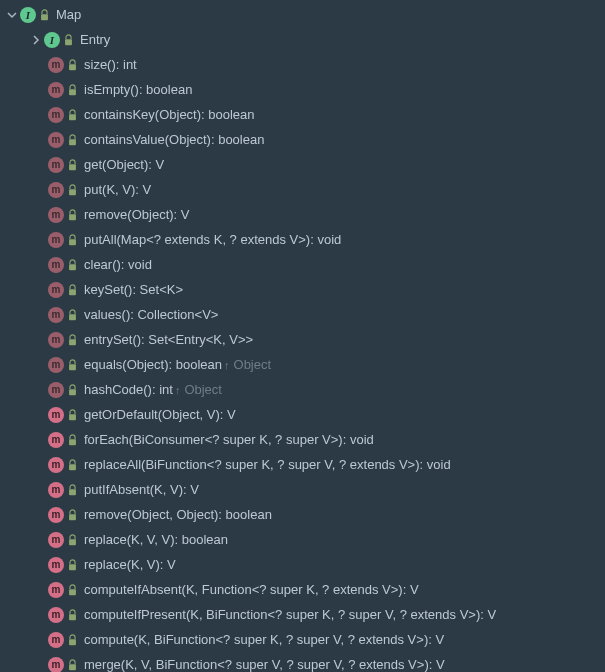 This screenshot has width=605, height=672. What do you see at coordinates (138, 90) in the screenshot?
I see `method-signature: isEmpty(): boolean` at bounding box center [138, 90].